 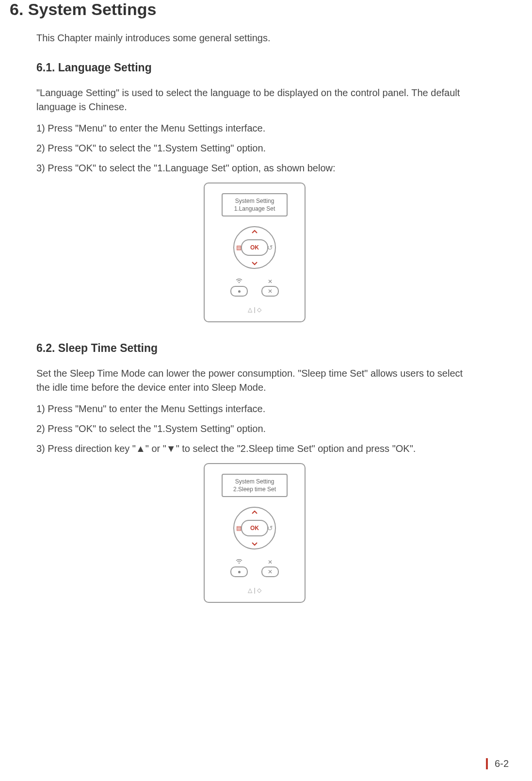 I want to click on lcd-screen: System Setting 2.Sleep time Set, so click(x=255, y=485).